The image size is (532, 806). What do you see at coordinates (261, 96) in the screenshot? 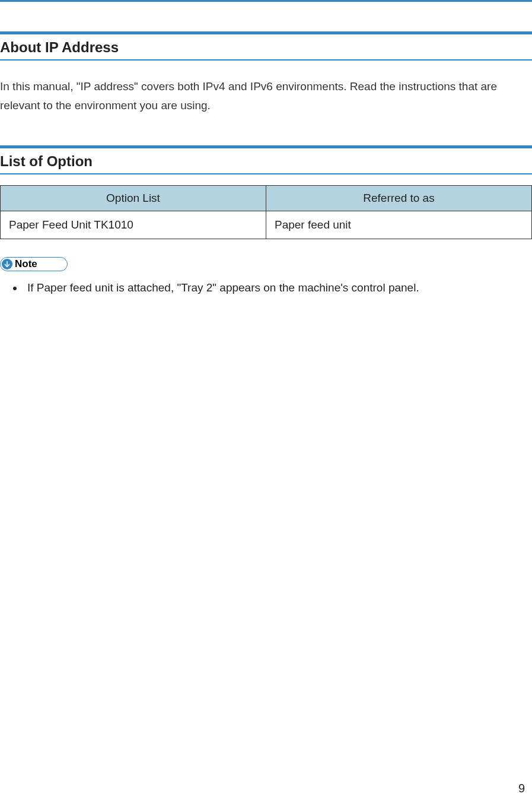
I see `paragraph-ip-body: In this manual, "IP address" covers both…` at bounding box center [261, 96].